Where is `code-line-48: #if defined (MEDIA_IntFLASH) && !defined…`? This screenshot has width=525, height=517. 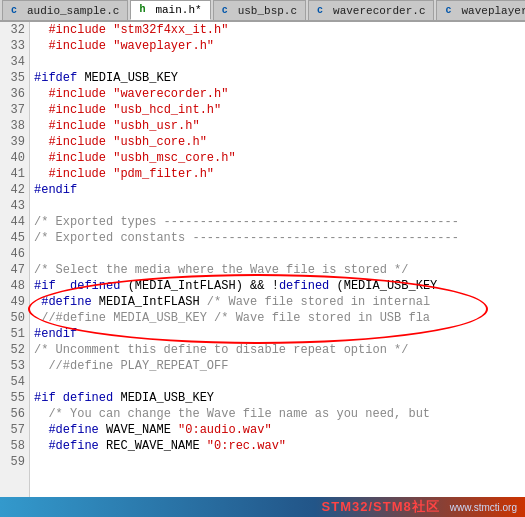
code-line-48: #if defined (MEDIA_IntFLASH) && !defined… is located at coordinates (280, 286).